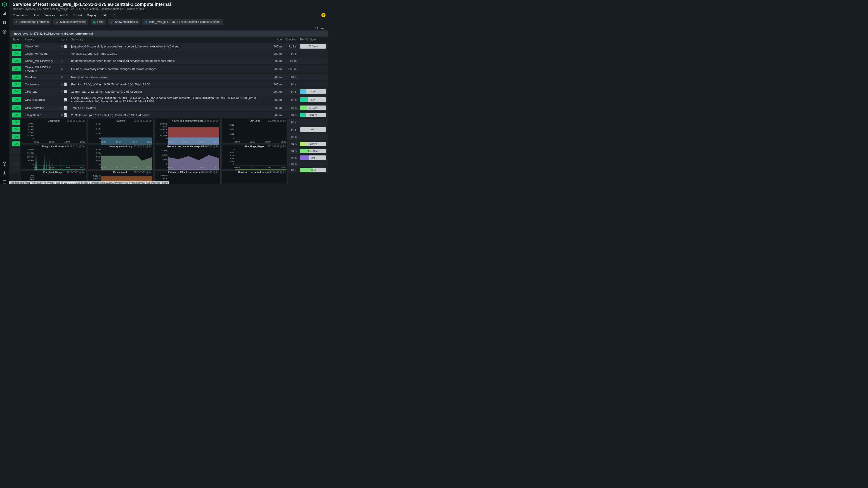 The image size is (868, 488). What do you see at coordinates (154, 152) in the screenshot?
I see `graphs-popup: Used RAM2022-05-11 @ 2m100%80.0%60.0%40.…` at bounding box center [154, 152].